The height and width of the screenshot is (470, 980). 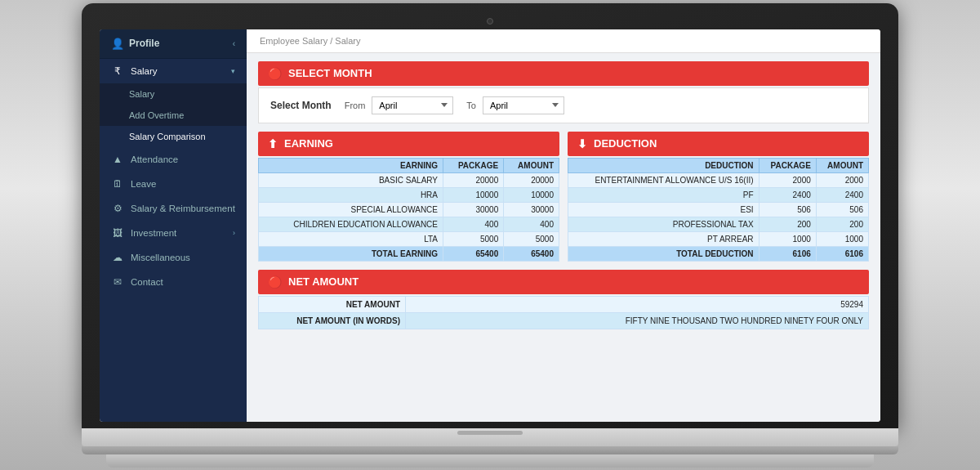 What do you see at coordinates (532, 195) in the screenshot?
I see `earning-row-amount: 10000` at bounding box center [532, 195].